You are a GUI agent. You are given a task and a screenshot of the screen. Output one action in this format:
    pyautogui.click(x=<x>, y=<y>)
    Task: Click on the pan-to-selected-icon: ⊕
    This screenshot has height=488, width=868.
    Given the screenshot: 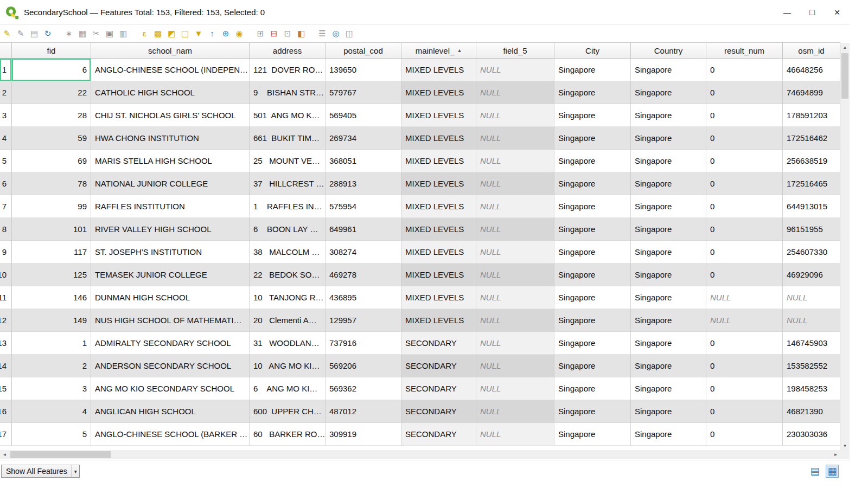 What is the action you would take?
    pyautogui.click(x=226, y=34)
    